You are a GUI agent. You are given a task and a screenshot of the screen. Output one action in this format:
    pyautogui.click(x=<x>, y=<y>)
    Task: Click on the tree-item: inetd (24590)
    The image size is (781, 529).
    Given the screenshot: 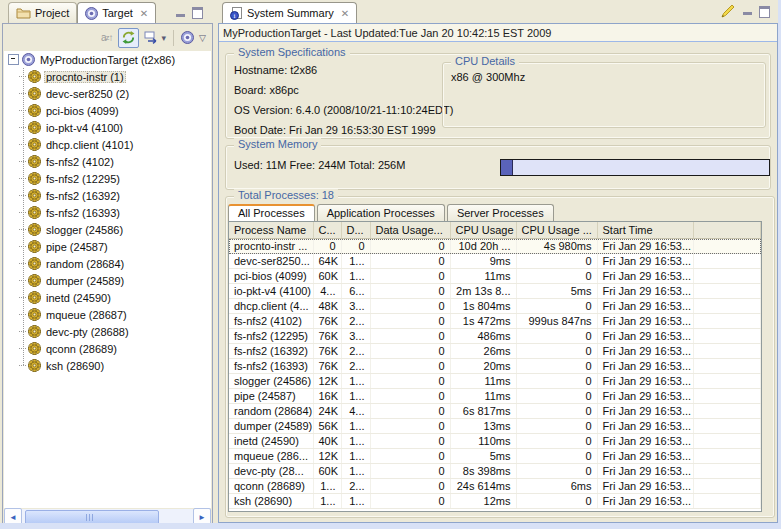 What is the action you would take?
    pyautogui.click(x=108, y=298)
    